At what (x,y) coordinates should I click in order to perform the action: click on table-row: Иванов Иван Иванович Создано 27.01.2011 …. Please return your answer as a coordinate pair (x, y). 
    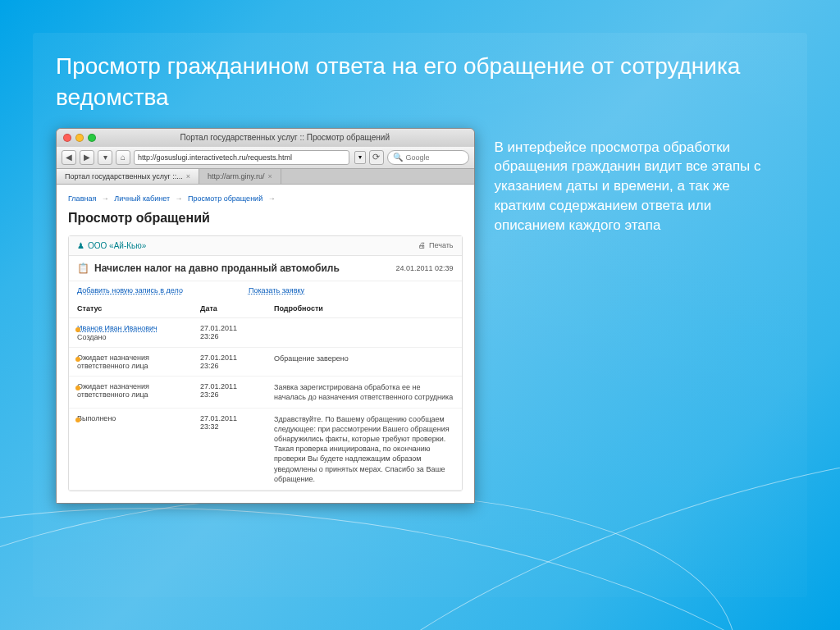
    Looking at the image, I should click on (266, 332).